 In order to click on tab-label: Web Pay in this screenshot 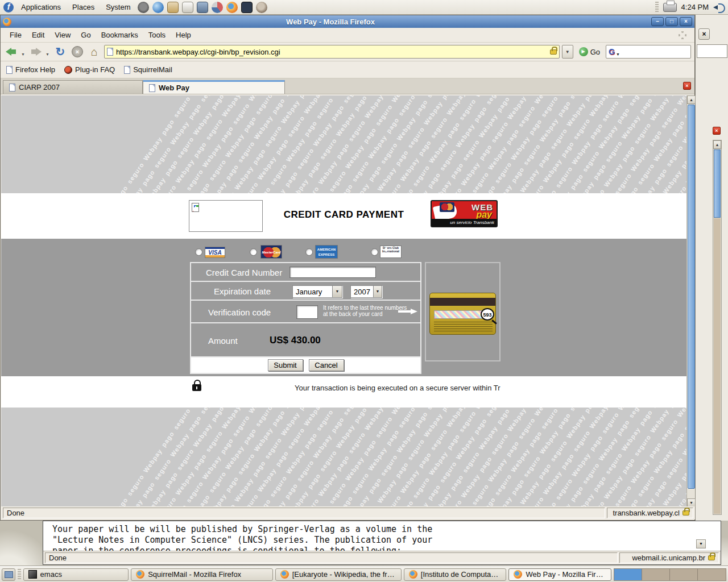, I will do `click(174, 88)`.